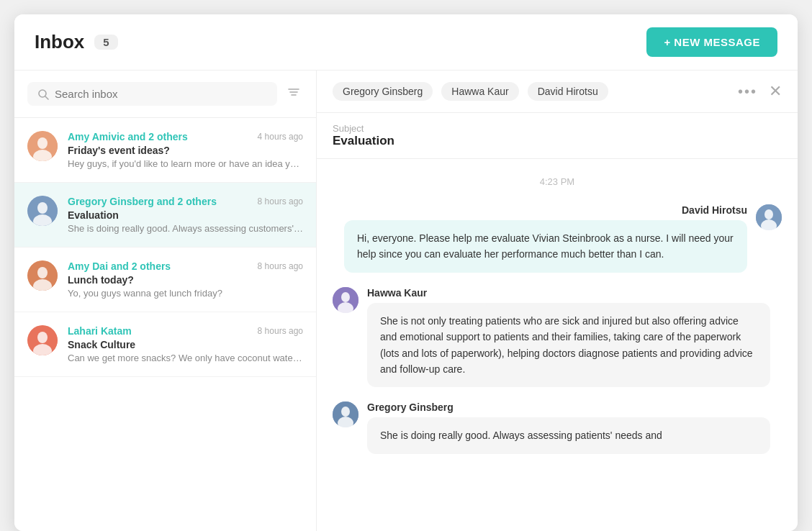 The width and height of the screenshot is (812, 531). I want to click on message-content: Hawwa Kaur She is not only treating pati…, so click(574, 337).